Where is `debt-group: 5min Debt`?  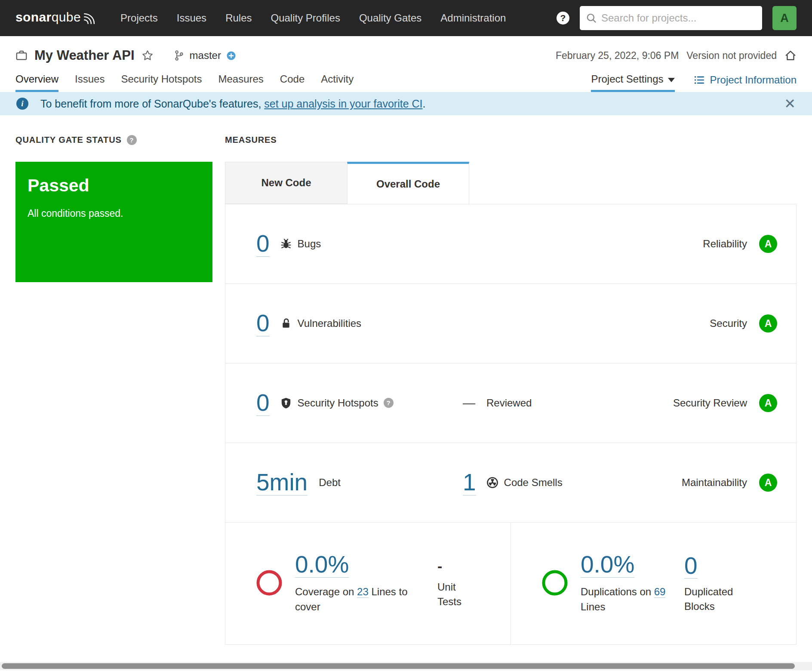 debt-group: 5min Debt is located at coordinates (360, 483).